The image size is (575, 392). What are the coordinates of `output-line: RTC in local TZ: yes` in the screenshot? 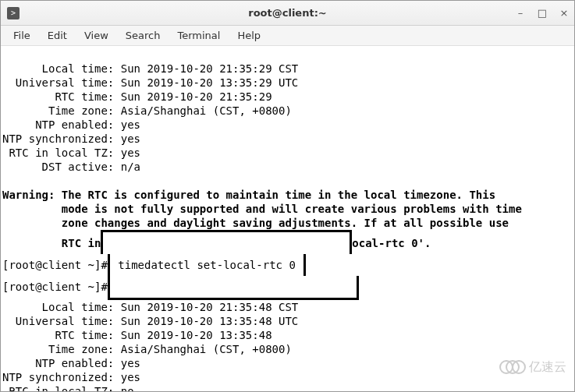 It's located at (72, 153).